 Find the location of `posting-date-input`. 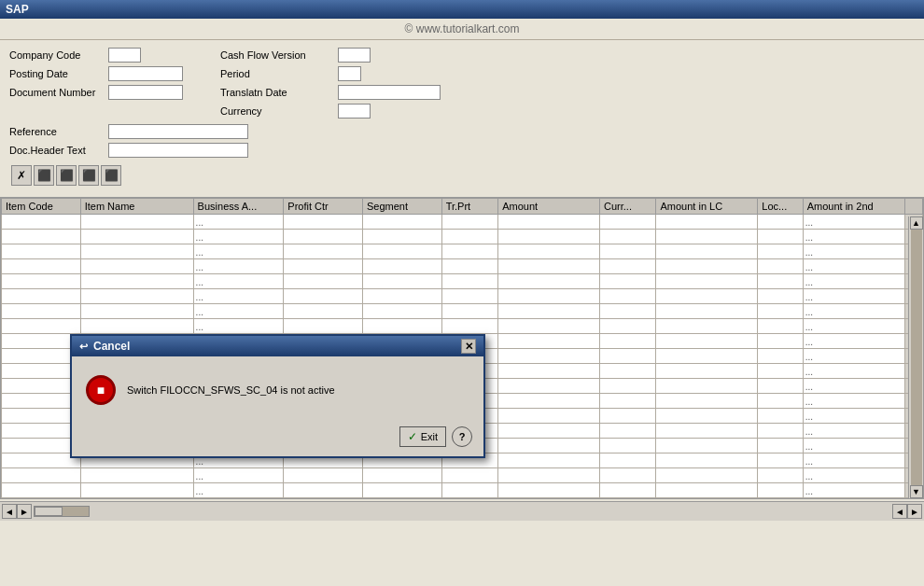

posting-date-input is located at coordinates (146, 74).